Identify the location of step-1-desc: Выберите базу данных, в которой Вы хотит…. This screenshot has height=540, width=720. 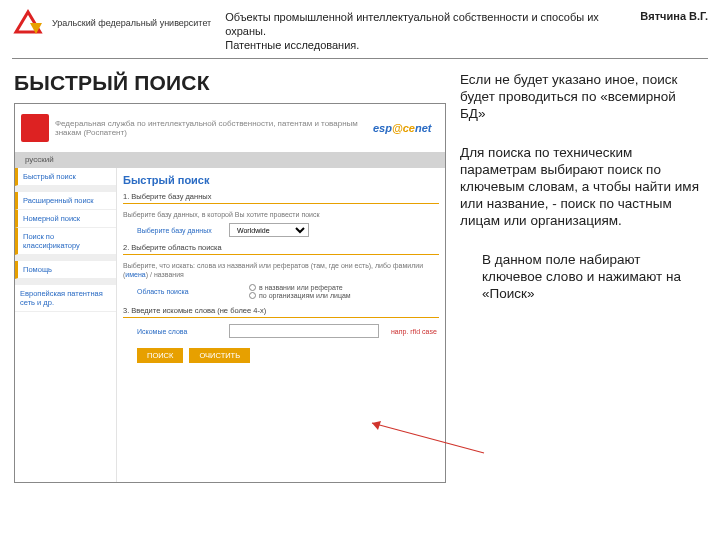
(281, 214).